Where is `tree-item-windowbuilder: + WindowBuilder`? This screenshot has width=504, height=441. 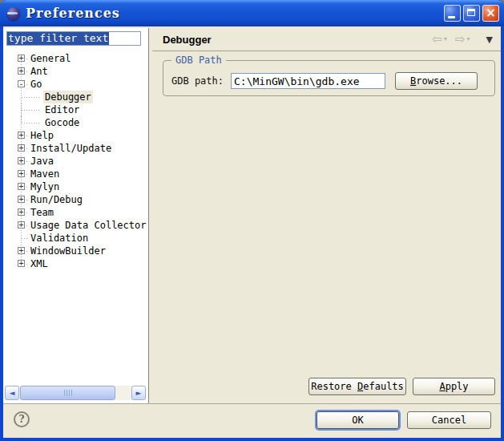 tree-item-windowbuilder: + WindowBuilder is located at coordinates (75, 251).